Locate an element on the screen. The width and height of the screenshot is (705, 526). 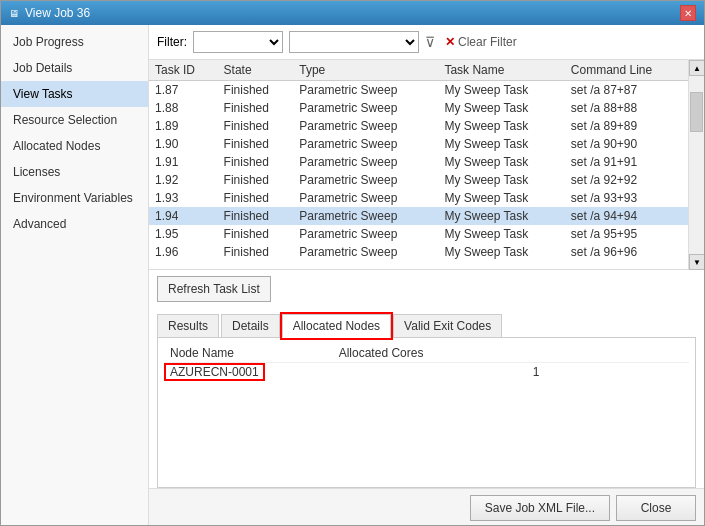
x-icon: ✕ is located at coordinates (450, 42).